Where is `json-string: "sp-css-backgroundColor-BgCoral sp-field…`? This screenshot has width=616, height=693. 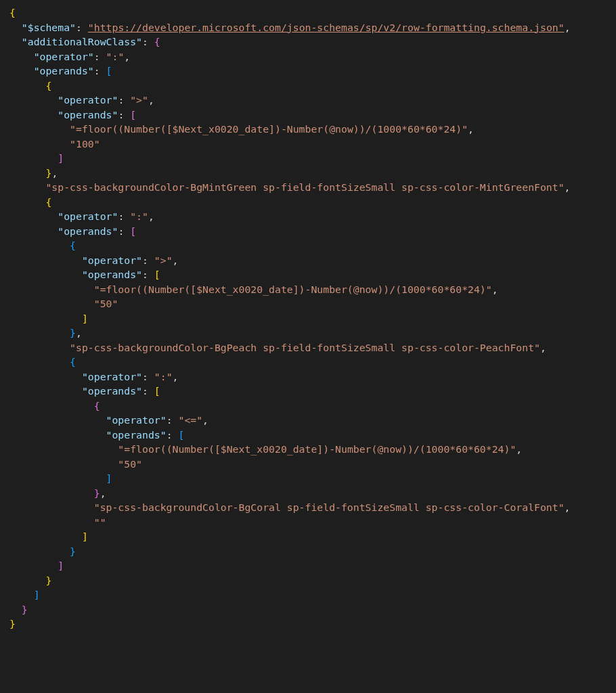 json-string: "sp-css-backgroundColor-BgCoral sp-field… is located at coordinates (329, 508).